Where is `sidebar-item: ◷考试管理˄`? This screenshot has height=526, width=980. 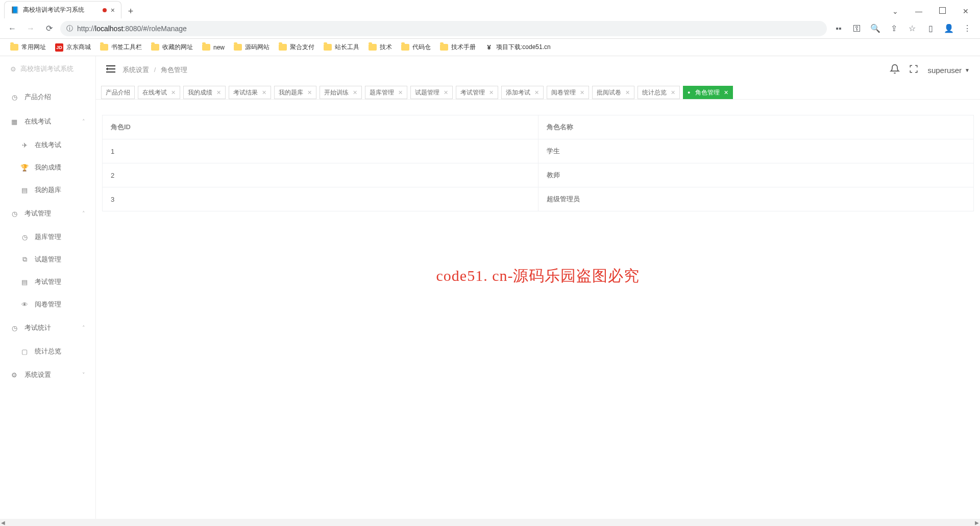
sidebar-item: ◷考试管理˄ is located at coordinates (48, 213).